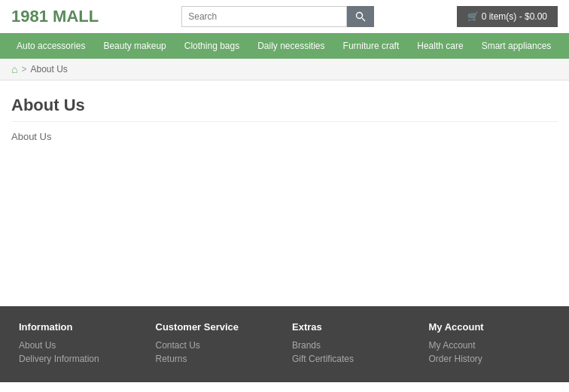  Describe the element at coordinates (516, 46) in the screenshot. I see `nav-item-smart-appliances: Smart appliances` at that location.